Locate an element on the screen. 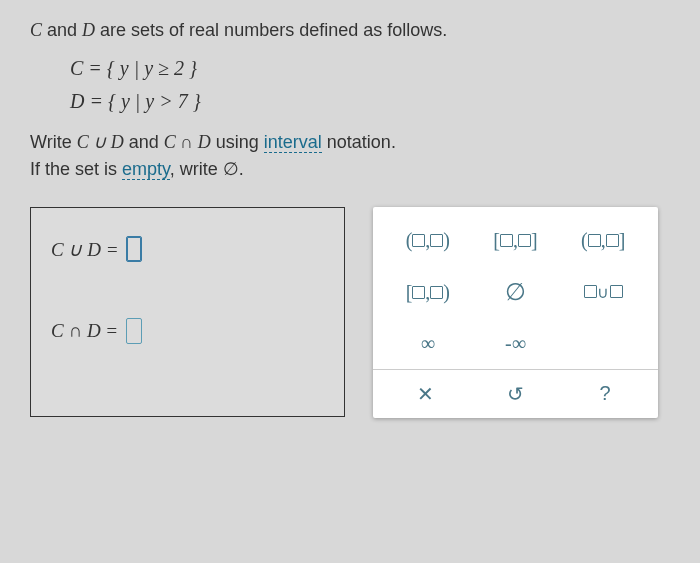 The image size is (700, 563). expr-intersect: C ∩ D is located at coordinates (188, 142).